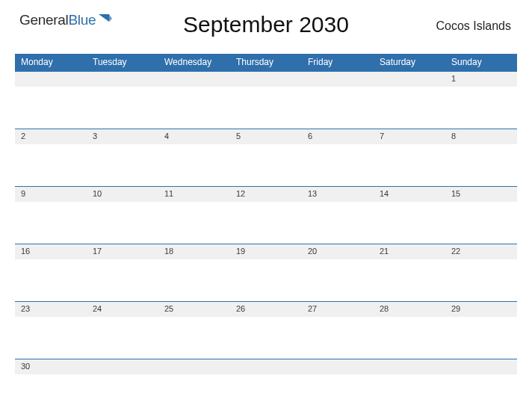 Image resolution: width=532 pixels, height=411 pixels. What do you see at coordinates (409, 309) in the screenshot?
I see `date-cell: 28` at bounding box center [409, 309].